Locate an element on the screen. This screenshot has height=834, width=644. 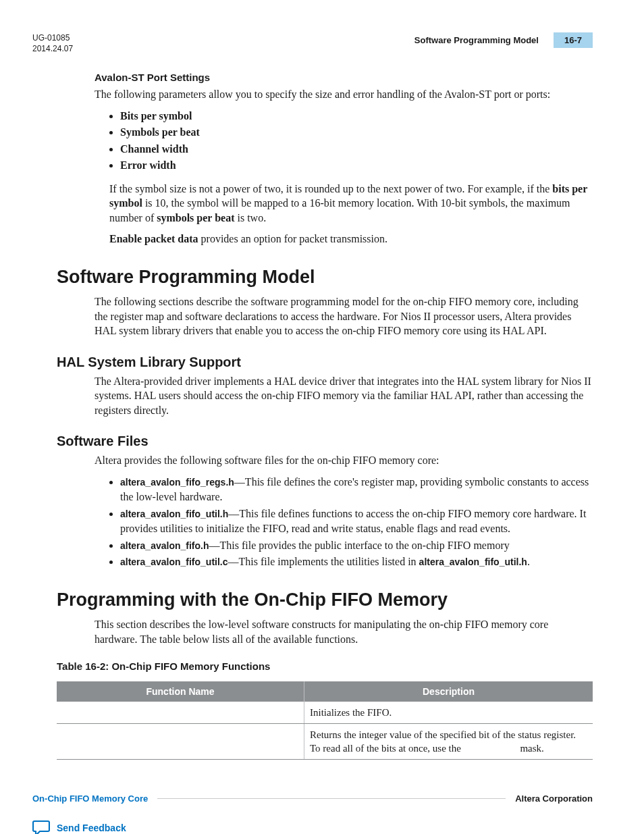
avalon-st-heading: Avalon-ST Port Settings is located at coordinates (344, 77).